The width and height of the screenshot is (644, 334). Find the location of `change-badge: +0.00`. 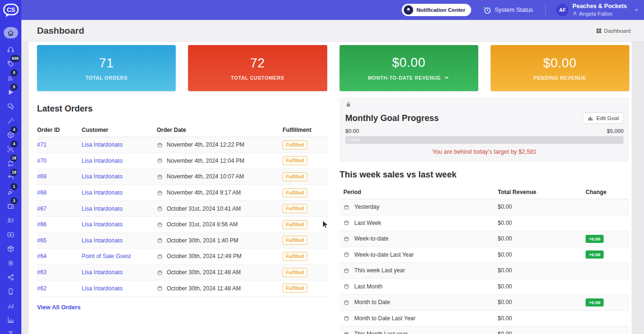

change-badge: +0.00 is located at coordinates (595, 303).